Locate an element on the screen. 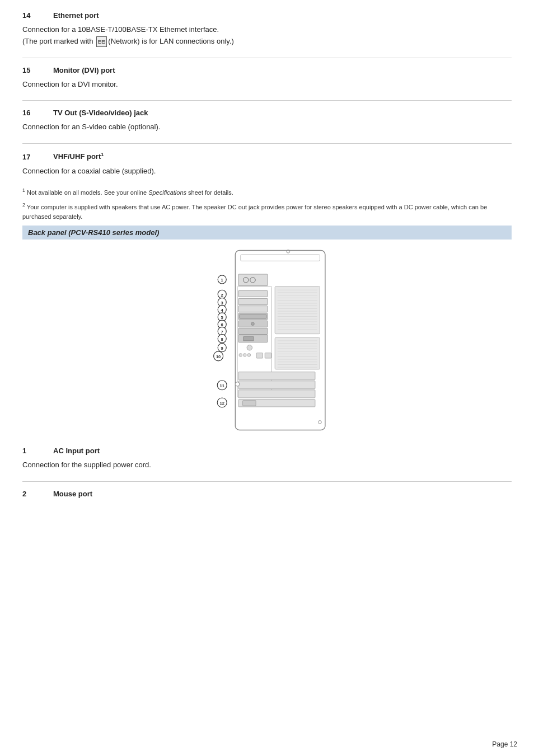 This screenshot has width=534, height=756. section-15-body: Connection for a DVI monitor. is located at coordinates (267, 85).